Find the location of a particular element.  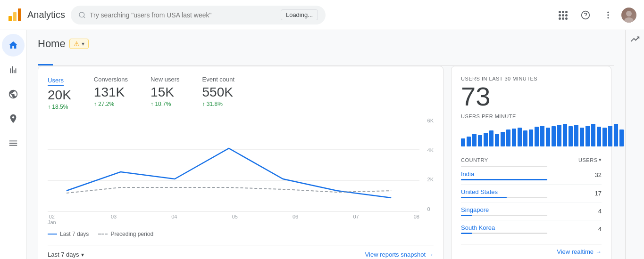

page-title: Home is located at coordinates (52, 44).